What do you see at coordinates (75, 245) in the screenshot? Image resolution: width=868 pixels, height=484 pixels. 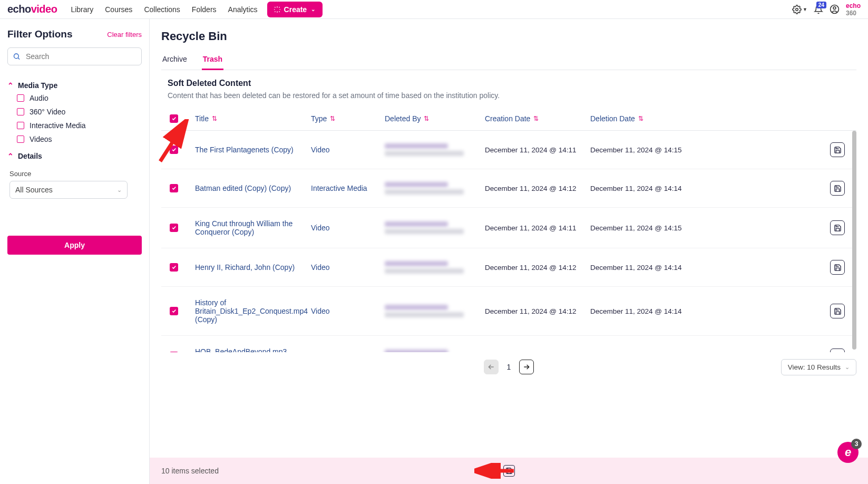 I see `apply-button: Apply` at bounding box center [75, 245].